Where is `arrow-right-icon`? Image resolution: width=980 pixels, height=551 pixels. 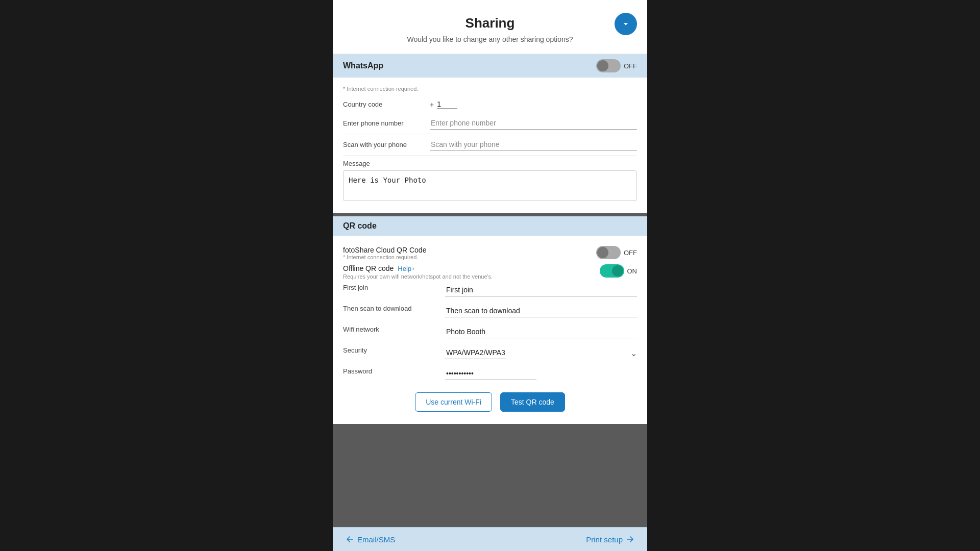 arrow-right-icon is located at coordinates (630, 539).